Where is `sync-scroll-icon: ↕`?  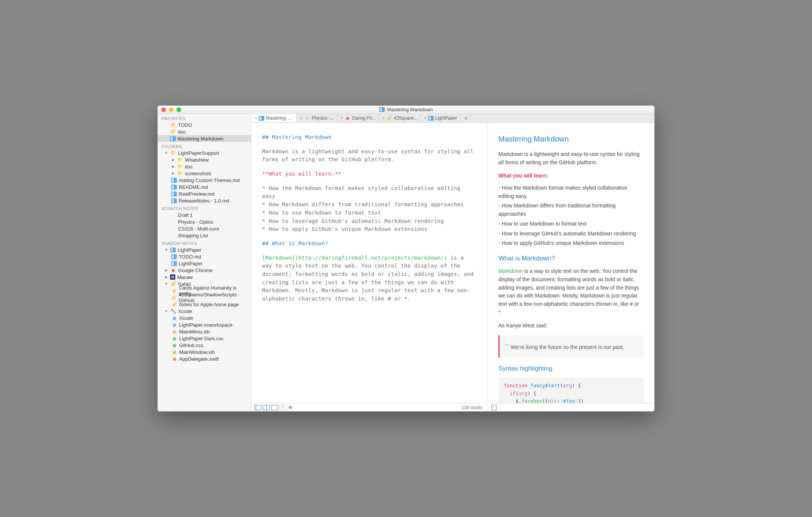
sync-scroll-icon: ↕ is located at coordinates (494, 408).